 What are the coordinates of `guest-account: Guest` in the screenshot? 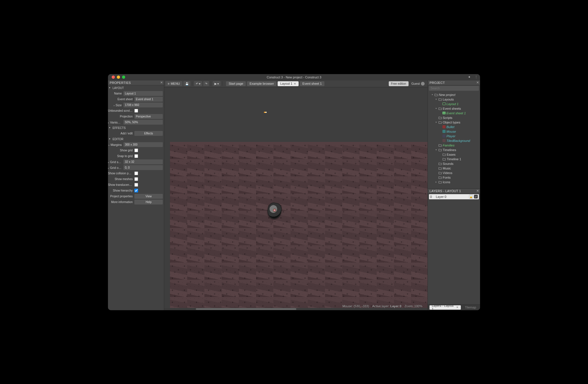 It's located at (418, 84).